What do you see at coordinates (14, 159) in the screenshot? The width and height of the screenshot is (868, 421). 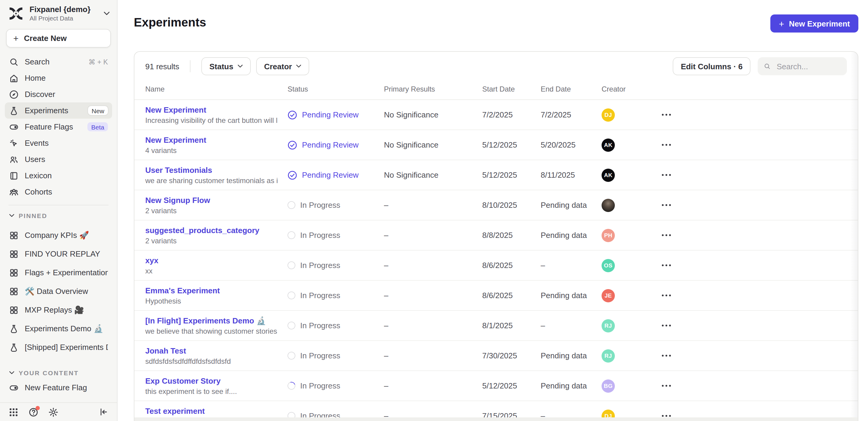 I see `users-icon` at bounding box center [14, 159].